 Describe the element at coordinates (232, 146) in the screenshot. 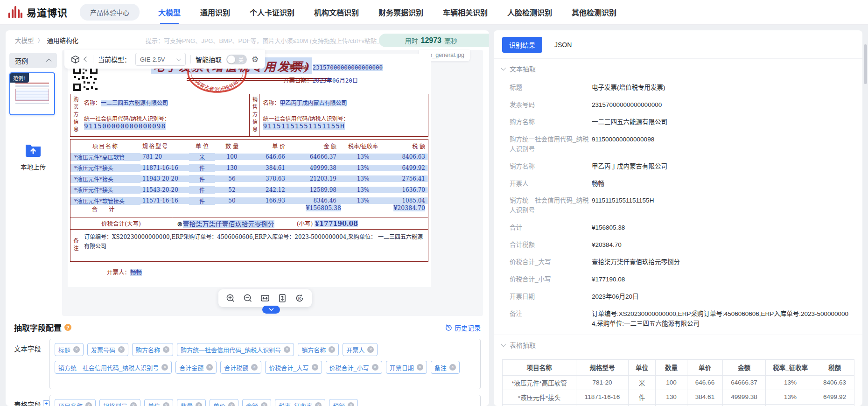

I see `invoice-col-header: 数 量` at that location.